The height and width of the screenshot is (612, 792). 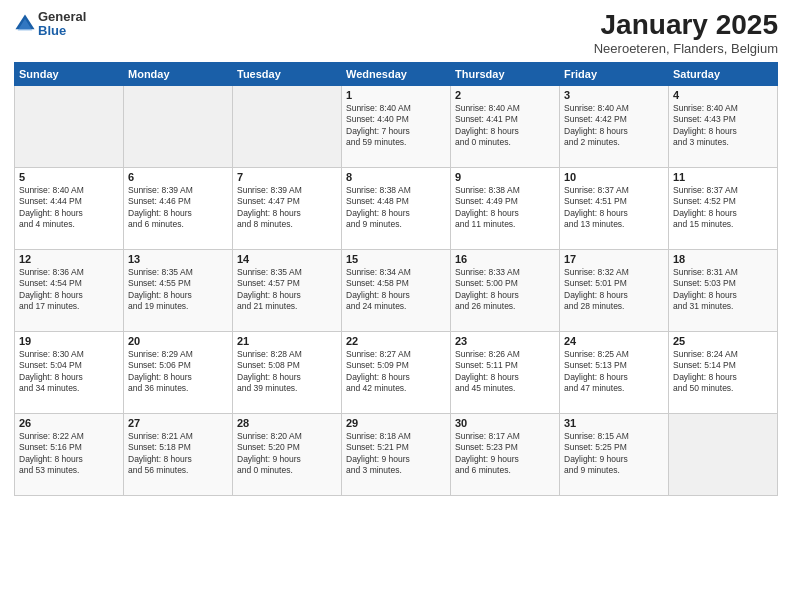 I want to click on table-row: 23Sunrise: 8:26 AMSunset: 5:11 PMDayligh…, so click(x=506, y=372).